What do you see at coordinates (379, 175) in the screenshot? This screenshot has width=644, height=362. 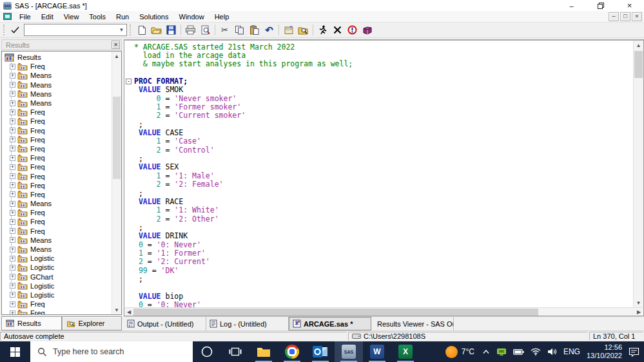 I see `code-line: 1 = '1: Male'` at bounding box center [379, 175].